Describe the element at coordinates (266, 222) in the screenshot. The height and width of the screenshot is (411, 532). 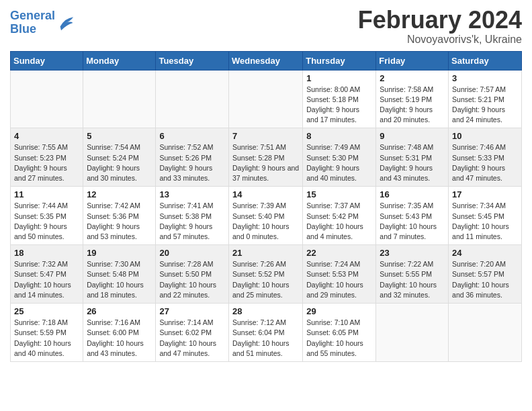
I see `day-info: Sunrise: 7:39 AM Sunset: 5:40 PM Dayligh…` at that location.